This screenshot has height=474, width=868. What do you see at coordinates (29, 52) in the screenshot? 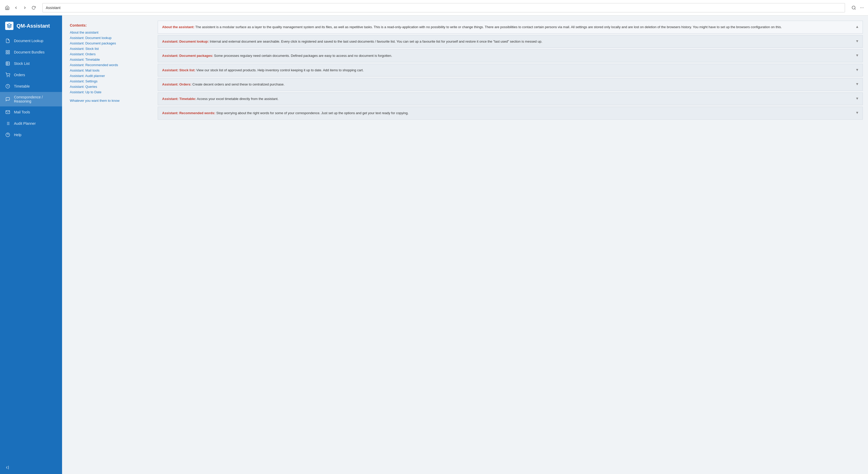
I see `sidebar-item-label: Document Bundles` at bounding box center [29, 52].